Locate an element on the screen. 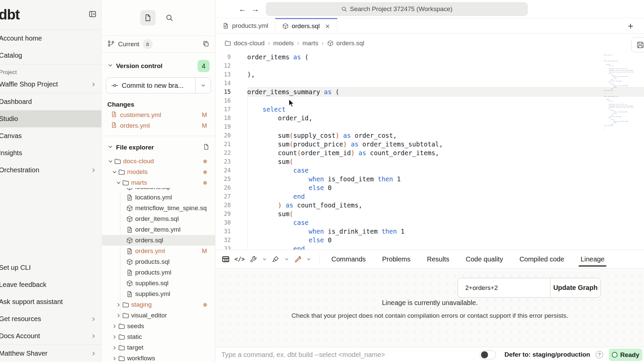 This screenshot has width=644, height=362. tree-item-products-yml: products.yml is located at coordinates (158, 273).